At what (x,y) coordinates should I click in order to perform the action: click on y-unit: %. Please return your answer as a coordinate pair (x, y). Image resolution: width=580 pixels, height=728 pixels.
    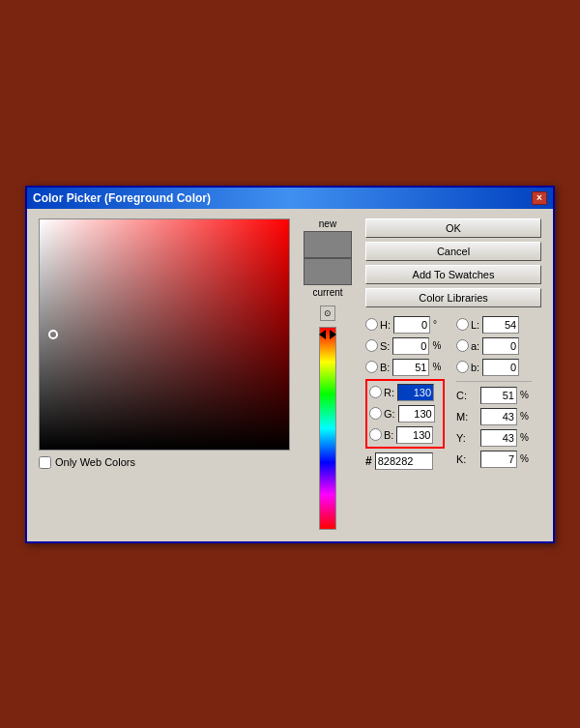
    Looking at the image, I should click on (526, 437).